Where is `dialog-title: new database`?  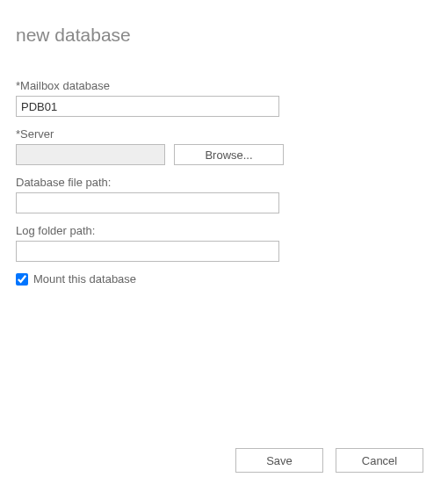
dialog-title: new database is located at coordinates (224, 23).